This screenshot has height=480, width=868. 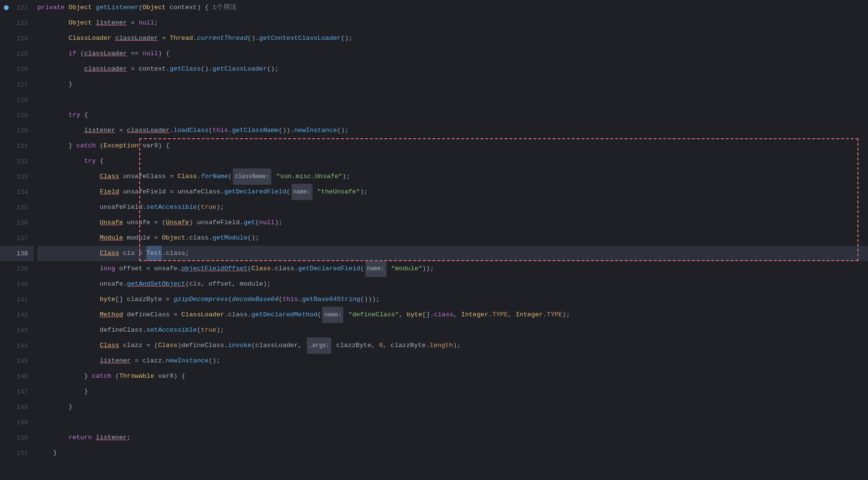 What do you see at coordinates (453, 223) in the screenshot?
I see `code-line-136: Unsafe unsafe = (Unsafe) unsafeField.get…` at bounding box center [453, 223].